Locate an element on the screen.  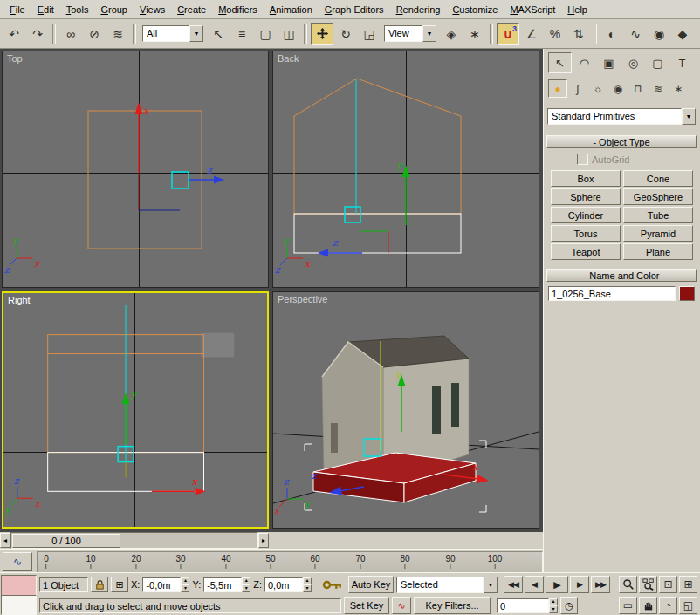
pyramid-button: Pyramid is located at coordinates (658, 234).